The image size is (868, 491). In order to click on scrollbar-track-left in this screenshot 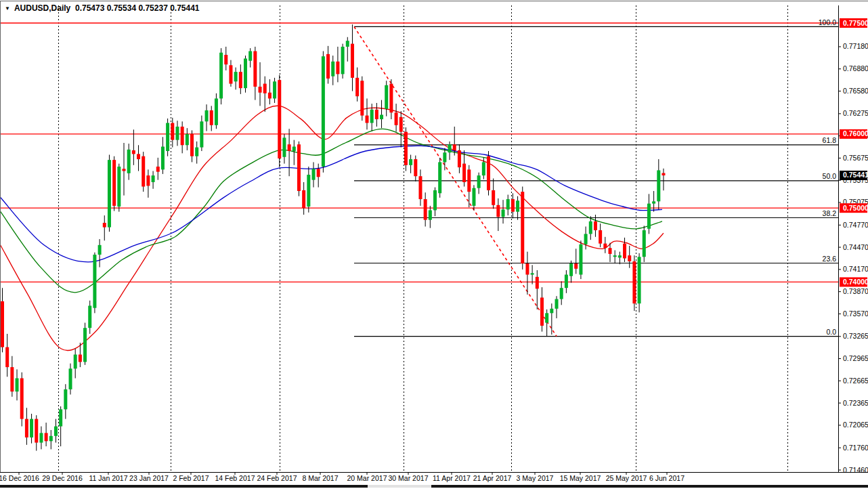, I will do `click(184, 486)`.